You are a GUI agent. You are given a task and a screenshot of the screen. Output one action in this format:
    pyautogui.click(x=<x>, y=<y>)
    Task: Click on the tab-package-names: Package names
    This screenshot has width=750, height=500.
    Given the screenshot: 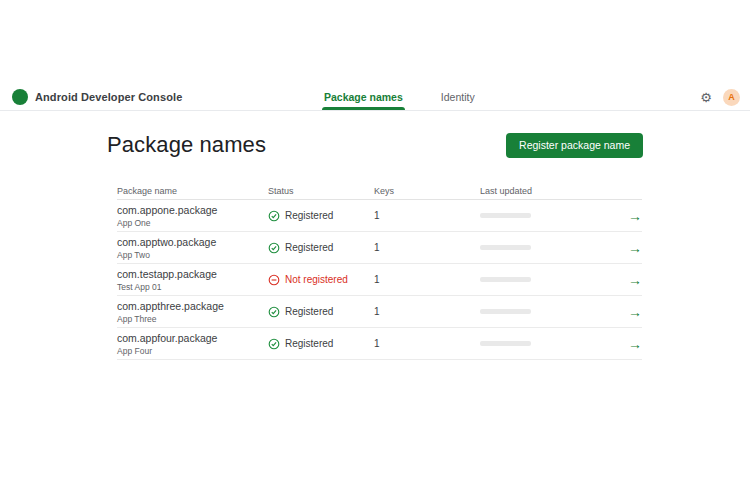 What is the action you would take?
    pyautogui.click(x=364, y=97)
    